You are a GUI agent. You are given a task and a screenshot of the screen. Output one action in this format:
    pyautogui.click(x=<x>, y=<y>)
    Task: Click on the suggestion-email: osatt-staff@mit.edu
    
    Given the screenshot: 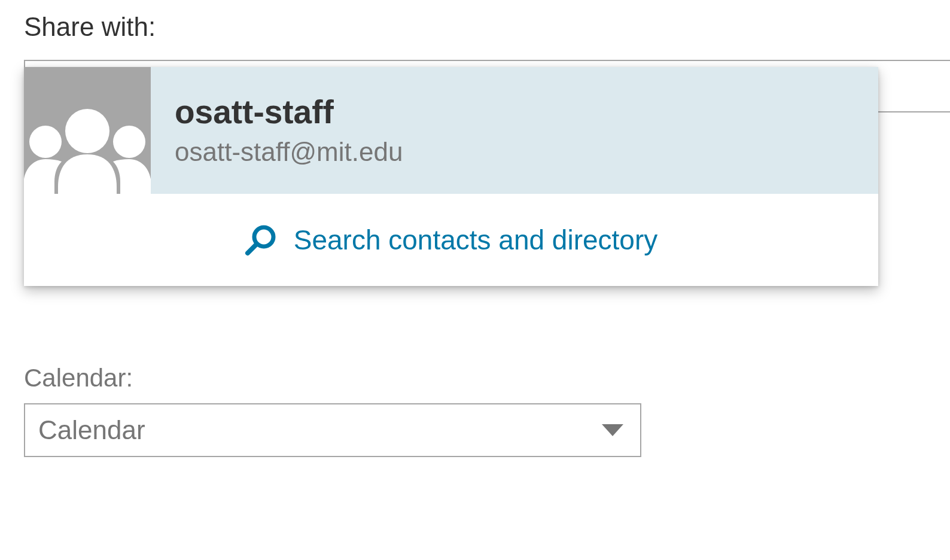 What is the action you would take?
    pyautogui.click(x=288, y=152)
    